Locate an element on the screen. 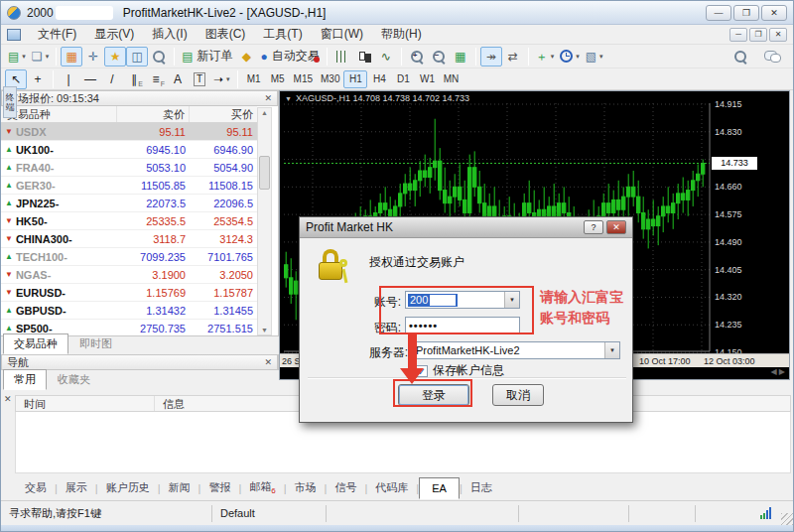 This screenshot has height=532, width=794. strategy-tester-button is located at coordinates (159, 57).